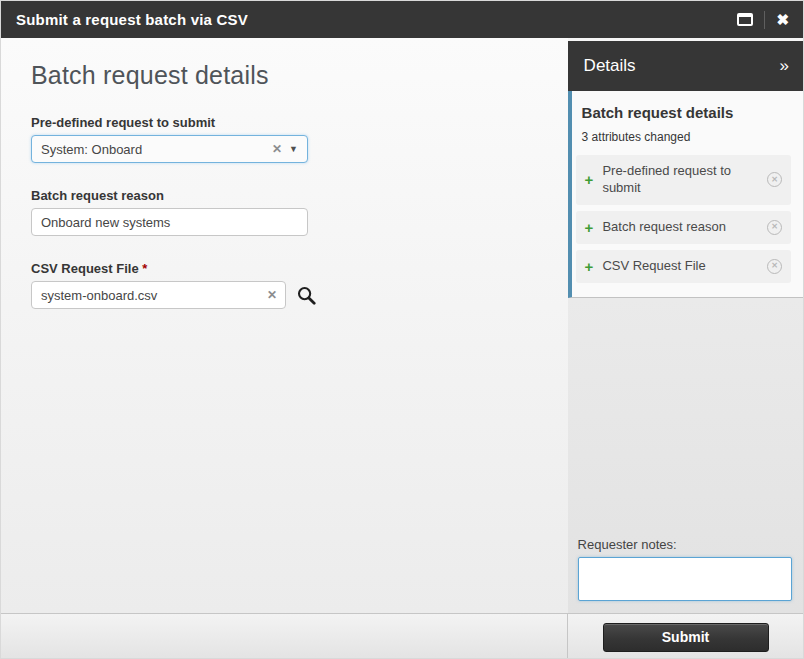 This screenshot has height=659, width=804. I want to click on chevron-down-icon: ▼, so click(294, 150).